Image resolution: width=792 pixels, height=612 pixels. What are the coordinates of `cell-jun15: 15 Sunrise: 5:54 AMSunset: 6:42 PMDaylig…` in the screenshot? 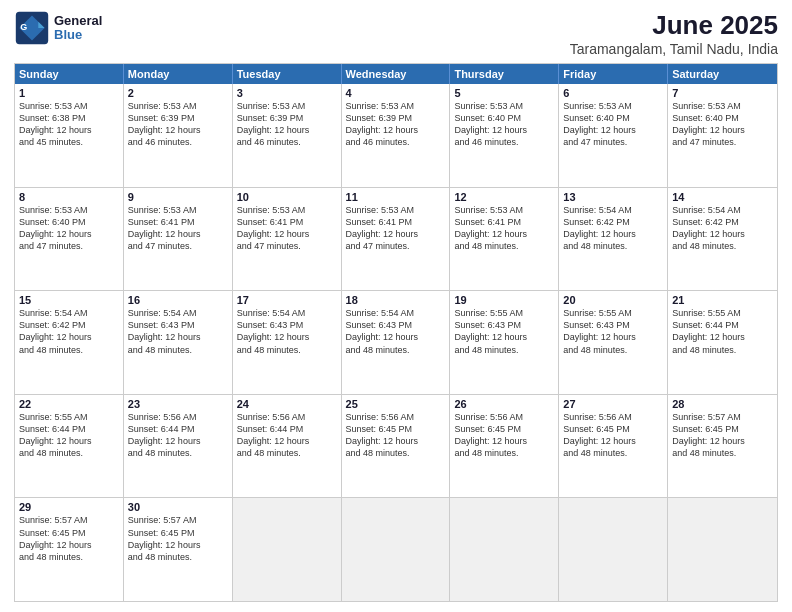 It's located at (70, 342).